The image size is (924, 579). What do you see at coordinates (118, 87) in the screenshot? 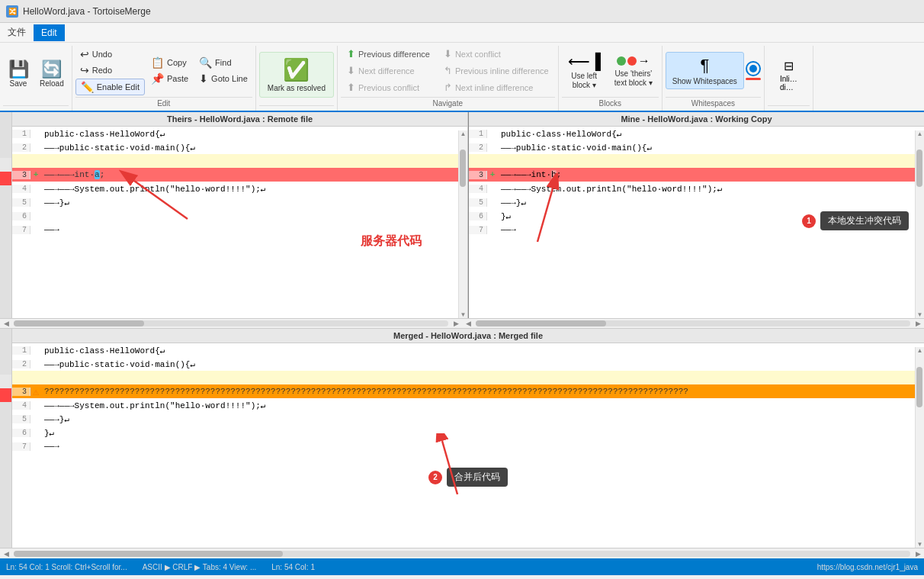
I see `enable-edit-label: Enable Edit` at bounding box center [118, 87].